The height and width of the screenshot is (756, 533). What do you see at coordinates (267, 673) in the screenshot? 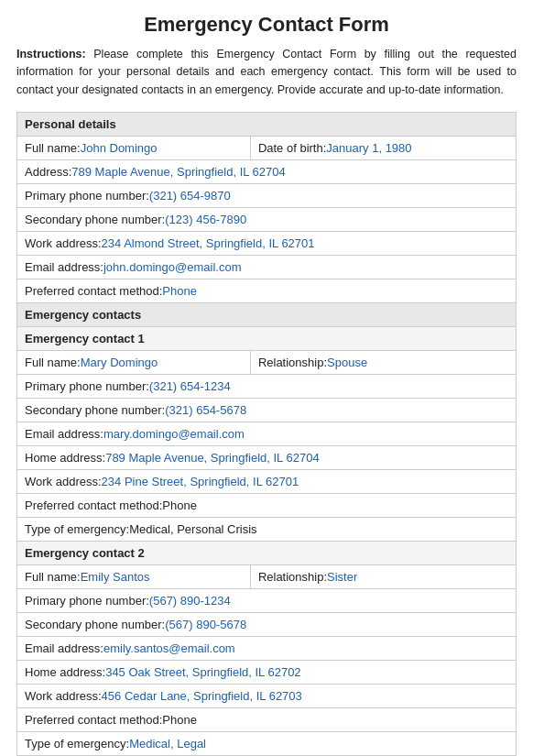
I see `c2-home-address-cell: Home address:345 Oak Street, Springfield…` at bounding box center [267, 673].